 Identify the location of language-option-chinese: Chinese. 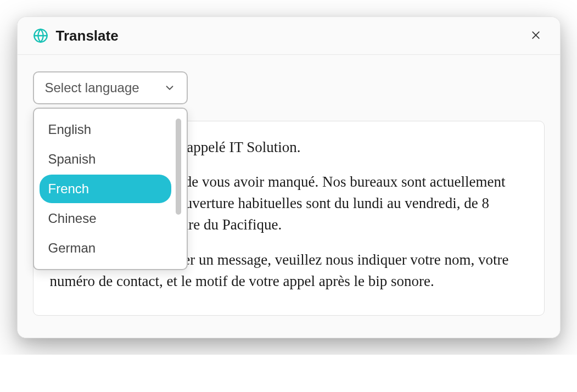
(105, 219).